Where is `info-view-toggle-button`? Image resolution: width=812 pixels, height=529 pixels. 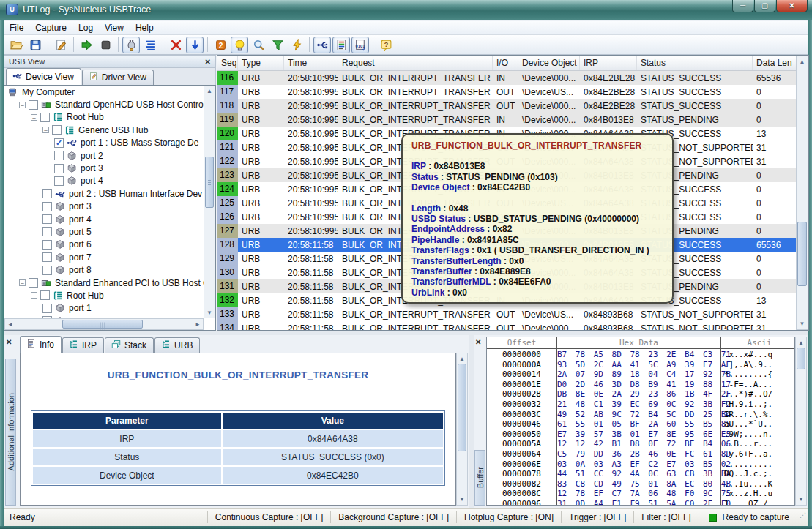 info-view-toggle-button is located at coordinates (341, 45).